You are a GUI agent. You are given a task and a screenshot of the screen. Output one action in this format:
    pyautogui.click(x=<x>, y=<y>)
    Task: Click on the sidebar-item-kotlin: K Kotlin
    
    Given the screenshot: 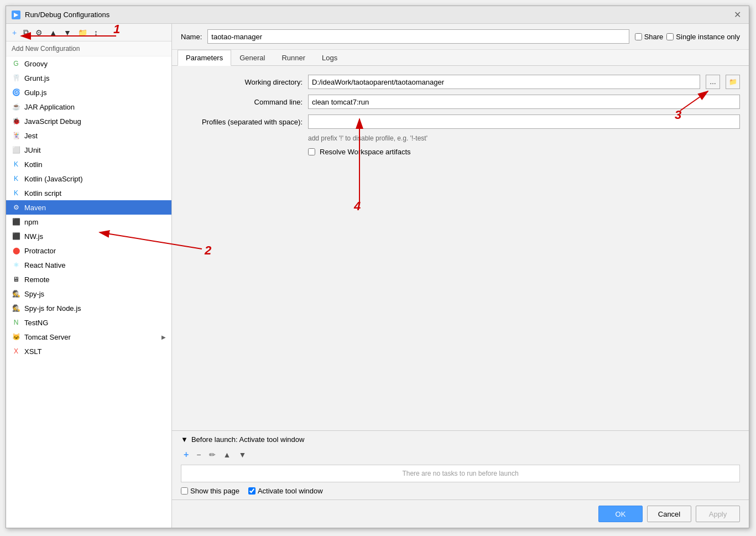 What is the action you would take?
    pyautogui.click(x=88, y=164)
    